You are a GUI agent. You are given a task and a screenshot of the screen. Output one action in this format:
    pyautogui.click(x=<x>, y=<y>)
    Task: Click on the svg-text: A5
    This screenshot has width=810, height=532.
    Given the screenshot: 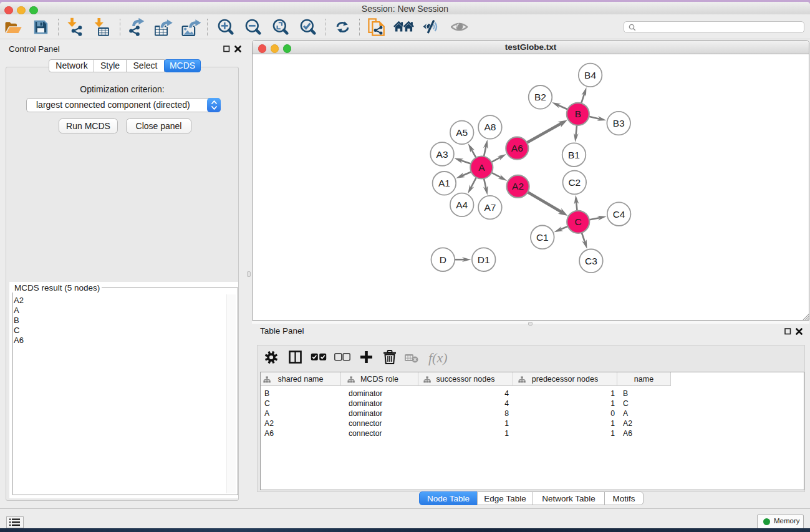 What is the action you would take?
    pyautogui.click(x=461, y=132)
    